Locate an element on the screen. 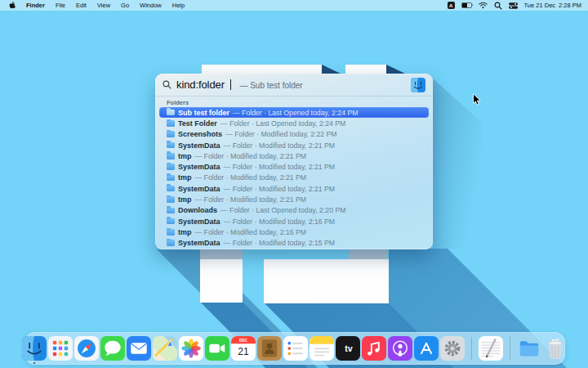 Image resolution: width=588 pixels, height=368 pixels. search-input: kind:folder is located at coordinates (201, 85).